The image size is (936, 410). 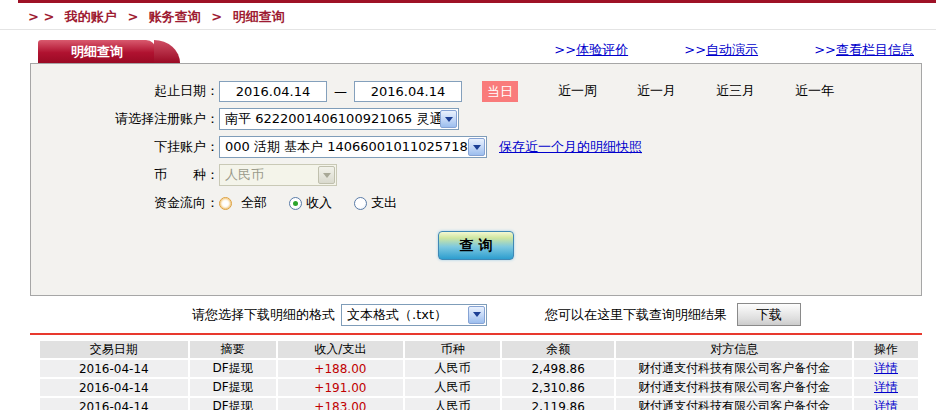 I want to click on link-auto-demo: >>自动演示, so click(x=721, y=50).